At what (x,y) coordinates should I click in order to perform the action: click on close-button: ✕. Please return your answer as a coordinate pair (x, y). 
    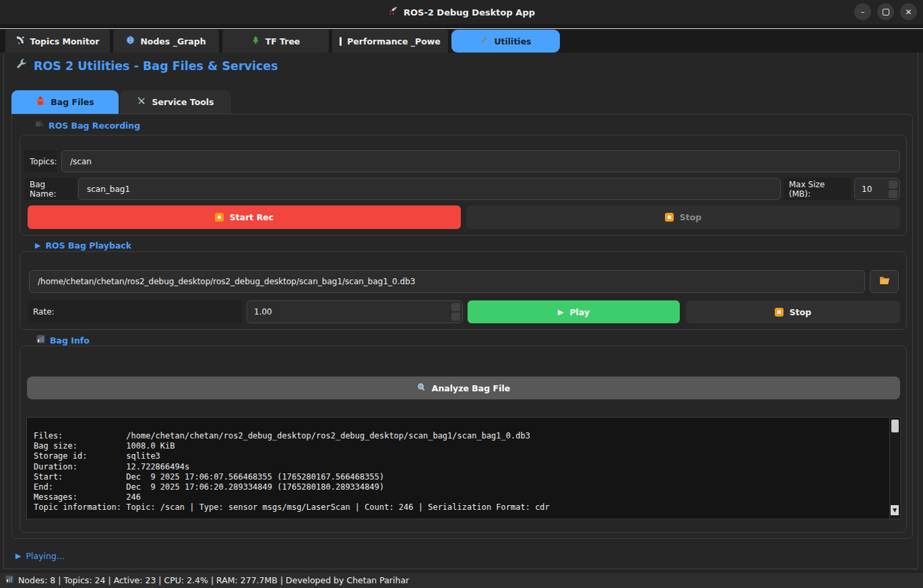
    Looking at the image, I should click on (908, 12).